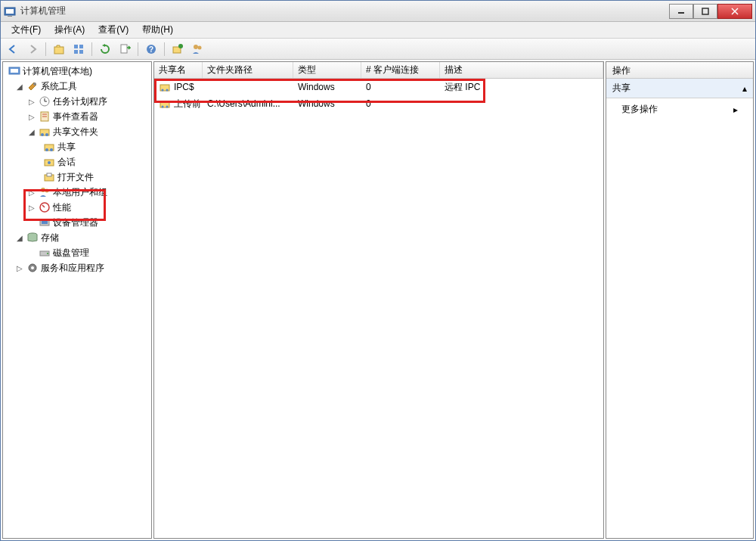 The width and height of the screenshot is (756, 541). Describe the element at coordinates (113, 30) in the screenshot. I see `menu-view: 查看(V)` at that location.